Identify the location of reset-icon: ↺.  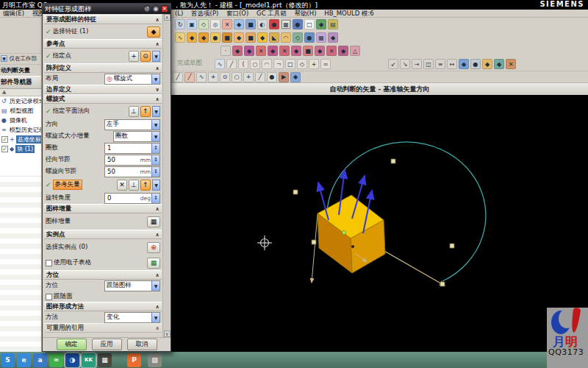
(147, 9).